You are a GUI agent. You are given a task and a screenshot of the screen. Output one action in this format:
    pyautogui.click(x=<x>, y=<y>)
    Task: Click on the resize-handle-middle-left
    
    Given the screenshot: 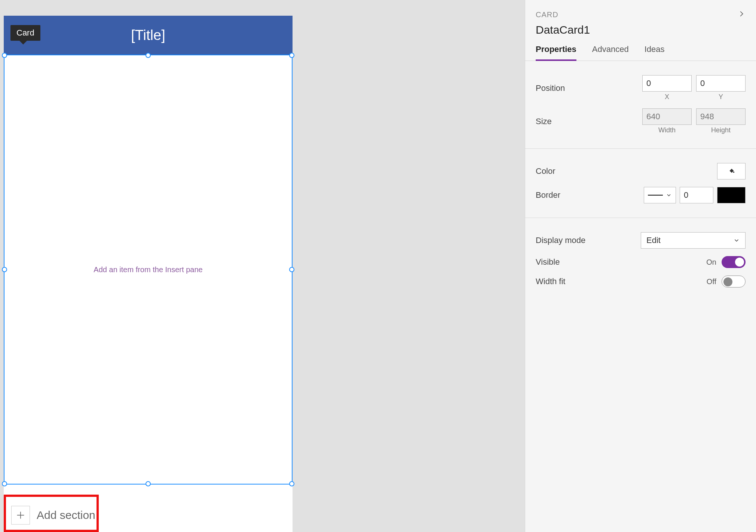 What is the action you would take?
    pyautogui.click(x=4, y=270)
    